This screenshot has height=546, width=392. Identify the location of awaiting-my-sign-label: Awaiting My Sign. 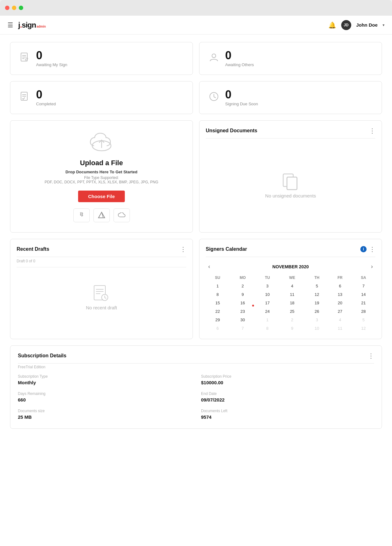
(51, 65).